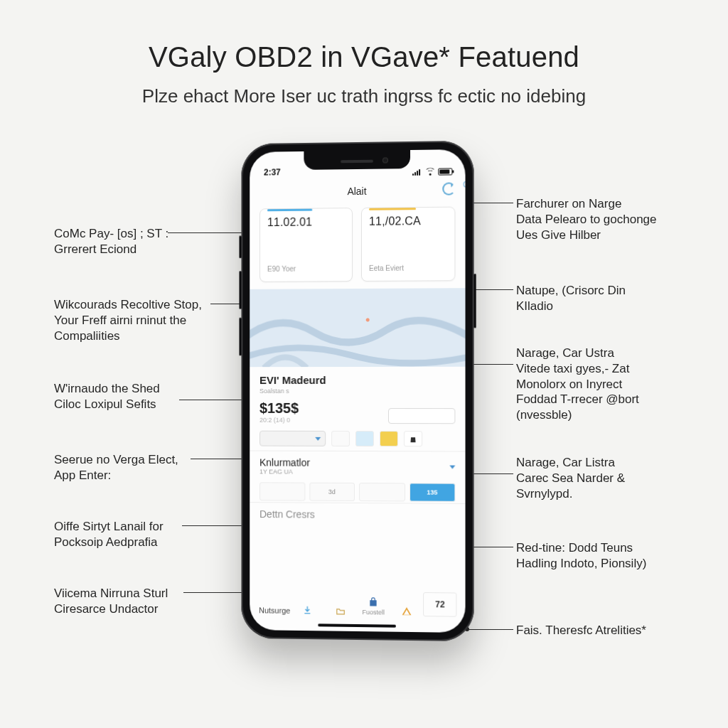 The height and width of the screenshot is (728, 728). What do you see at coordinates (125, 601) in the screenshot?
I see `callout-l6: Viicema Nirruna SturlCiresarce Undactor` at bounding box center [125, 601].